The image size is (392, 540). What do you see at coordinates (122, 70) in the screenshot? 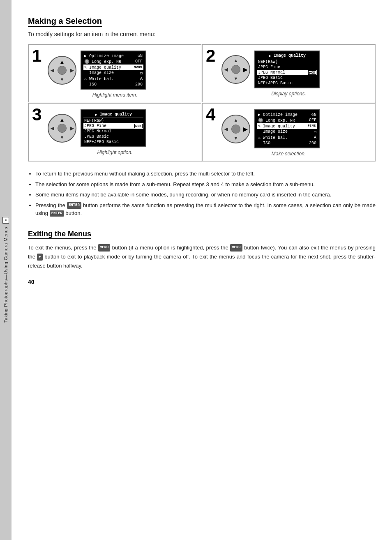
I see `step-1-content: ▲ ▼ ◀ ▶ ▶ Optimize image⊘N 🔘 Long exp. N…` at bounding box center [122, 70].